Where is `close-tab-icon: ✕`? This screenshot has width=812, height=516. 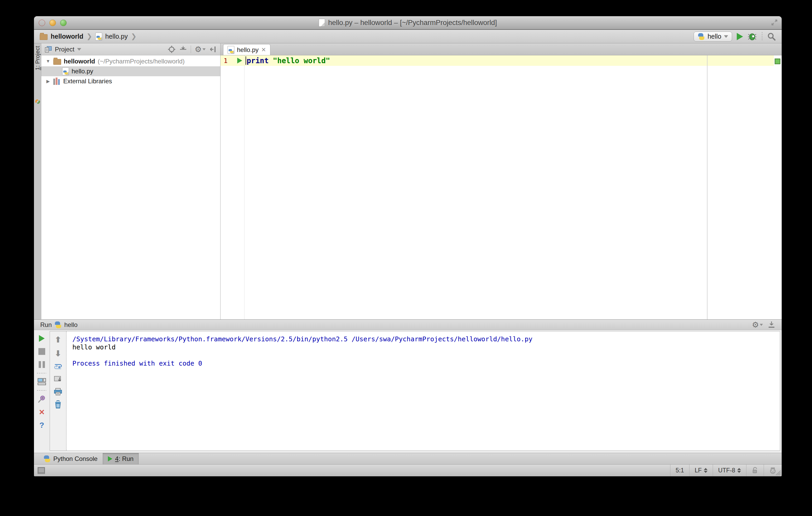
close-tab-icon: ✕ is located at coordinates (264, 50).